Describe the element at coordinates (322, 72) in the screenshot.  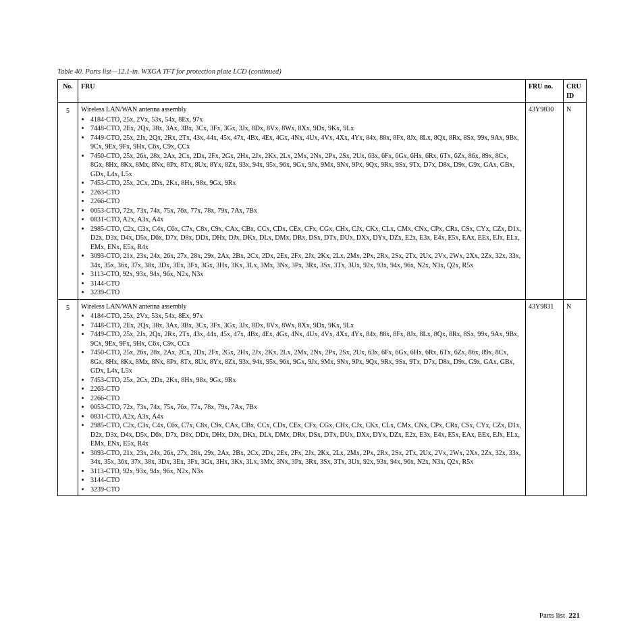
I see `table-caption: Table 40. Parts list—12.1-in. WXGA TFT f…` at that location.